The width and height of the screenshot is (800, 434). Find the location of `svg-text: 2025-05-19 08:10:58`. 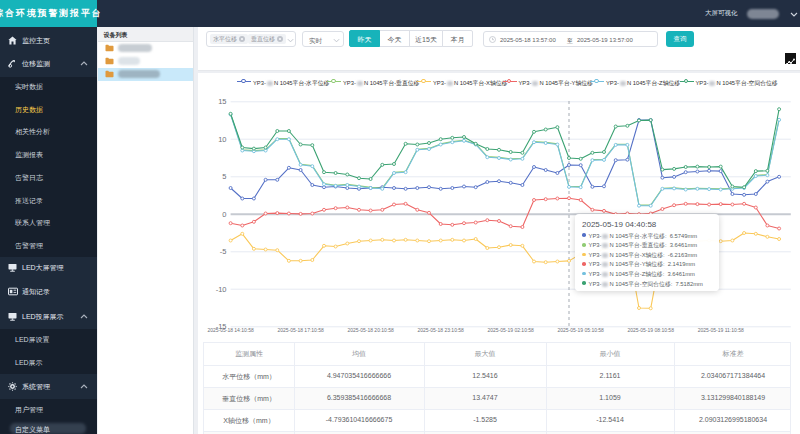

svg-text: 2025-05-19 08:10:58 is located at coordinates (652, 330).